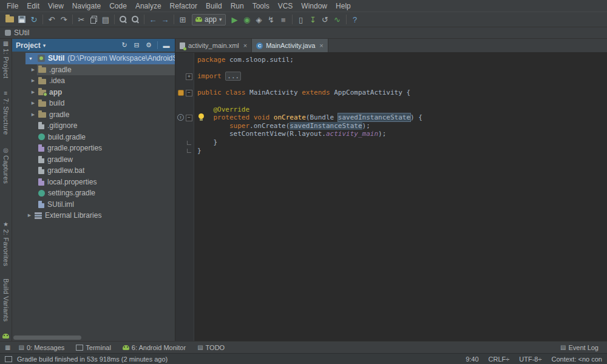 The width and height of the screenshot is (607, 364). I want to click on run-configurations-icon: ⊞, so click(183, 19).